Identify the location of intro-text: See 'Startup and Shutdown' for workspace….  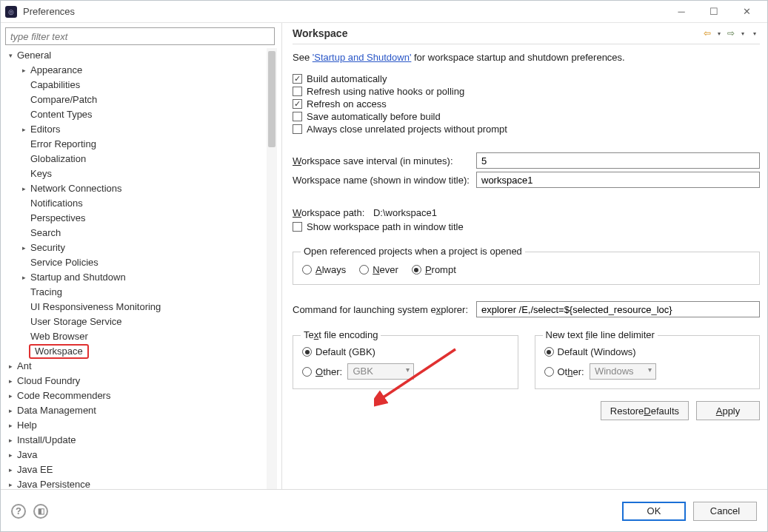
(526, 58).